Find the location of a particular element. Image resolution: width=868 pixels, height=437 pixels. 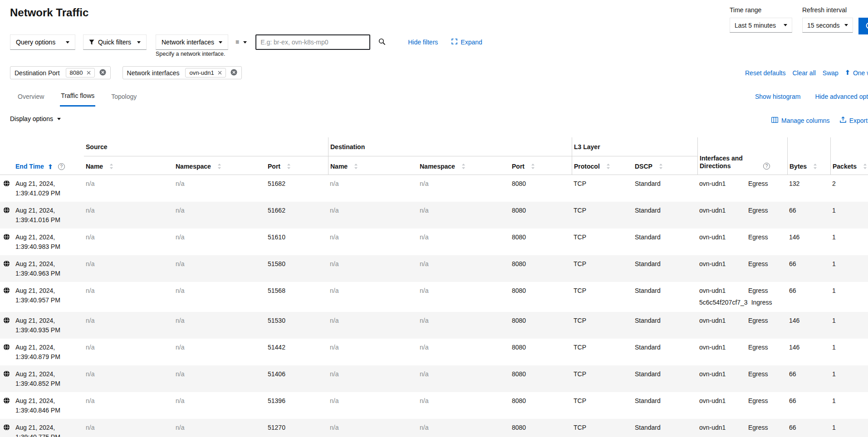

refresh-interval-label: Refresh interval is located at coordinates (828, 10).